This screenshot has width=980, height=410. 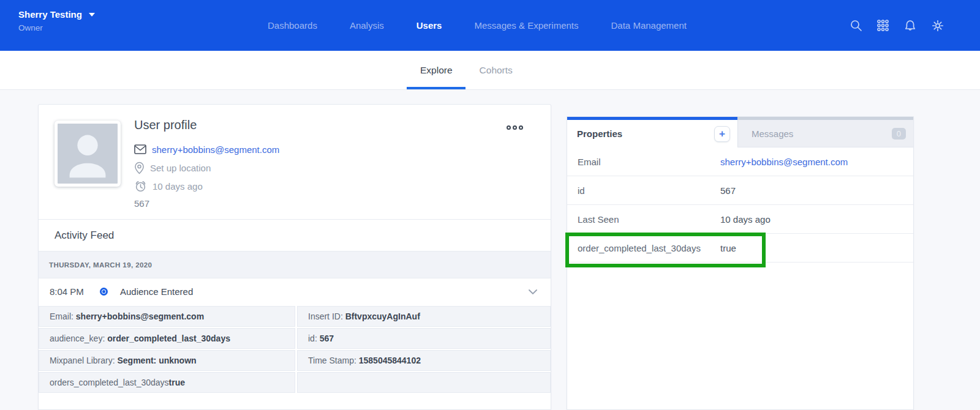 I want to click on profile-header: User profile sherry+bobbins@segment.com …, so click(x=295, y=162).